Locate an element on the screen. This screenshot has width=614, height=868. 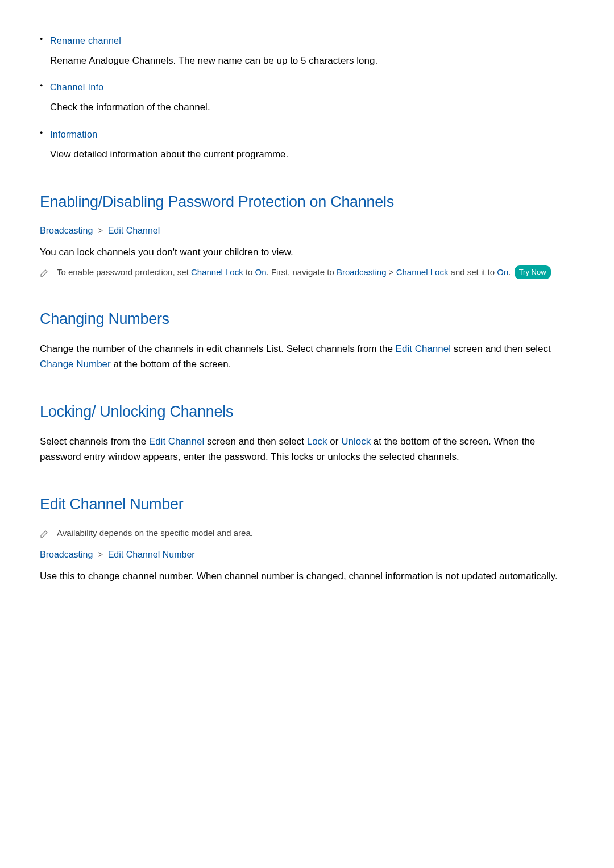
body-text: Select channels from the Edit Channel sc… is located at coordinates (307, 449).